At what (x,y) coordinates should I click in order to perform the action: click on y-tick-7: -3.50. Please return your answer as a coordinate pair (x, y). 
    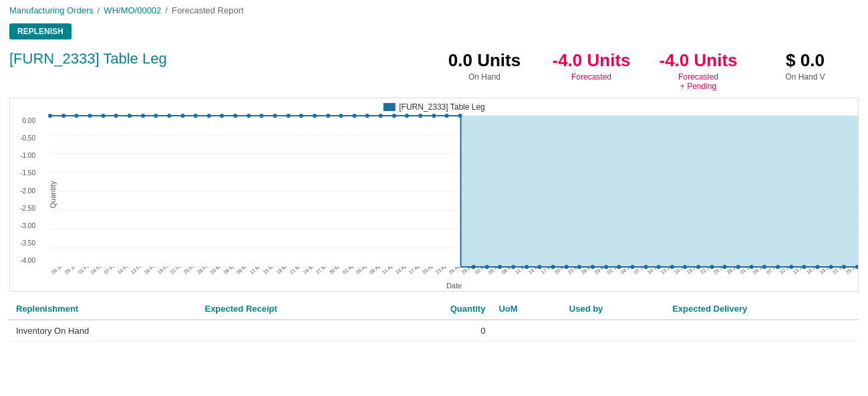
    Looking at the image, I should click on (28, 243).